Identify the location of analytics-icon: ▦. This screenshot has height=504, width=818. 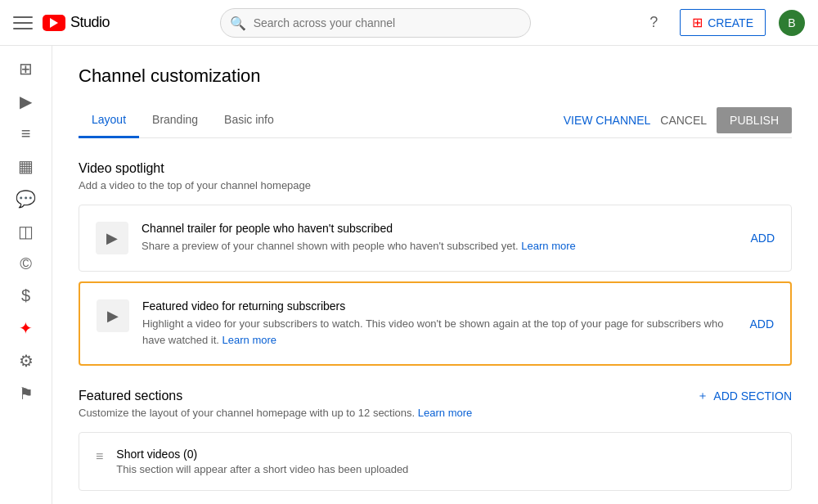
(26, 166).